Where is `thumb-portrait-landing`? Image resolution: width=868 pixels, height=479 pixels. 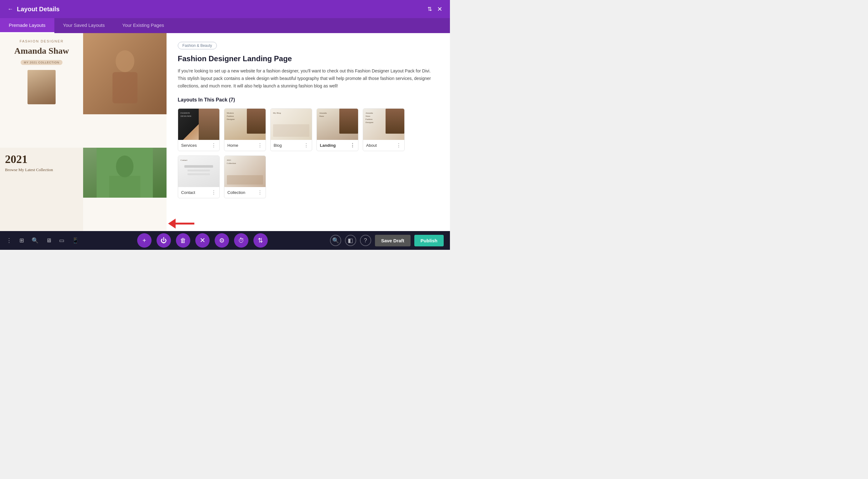 thumb-portrait-landing is located at coordinates (348, 121).